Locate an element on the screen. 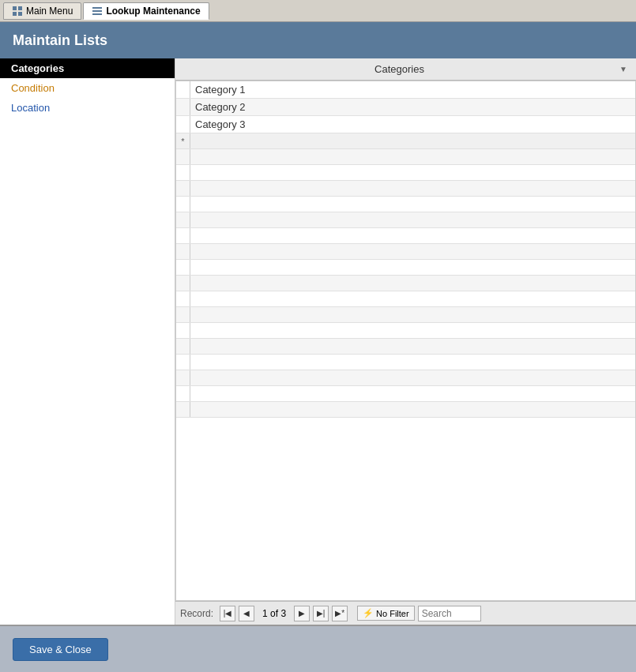 The width and height of the screenshot is (636, 672). table-row: Category 2 is located at coordinates (406, 107).